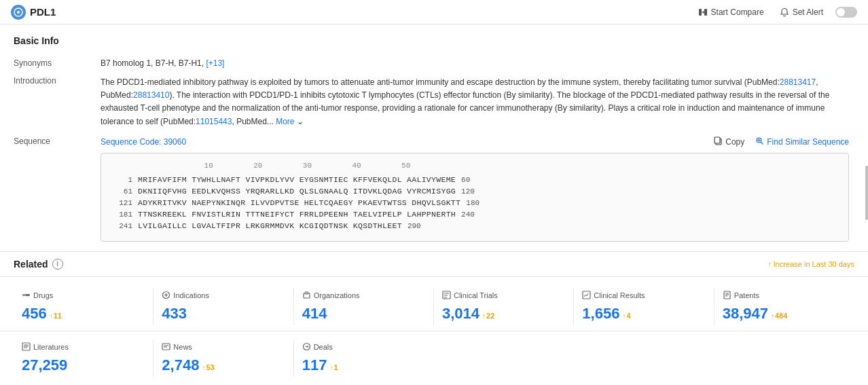 The width and height of the screenshot is (868, 385). What do you see at coordinates (51, 347) in the screenshot?
I see `literatures-text: Literatures` at bounding box center [51, 347].